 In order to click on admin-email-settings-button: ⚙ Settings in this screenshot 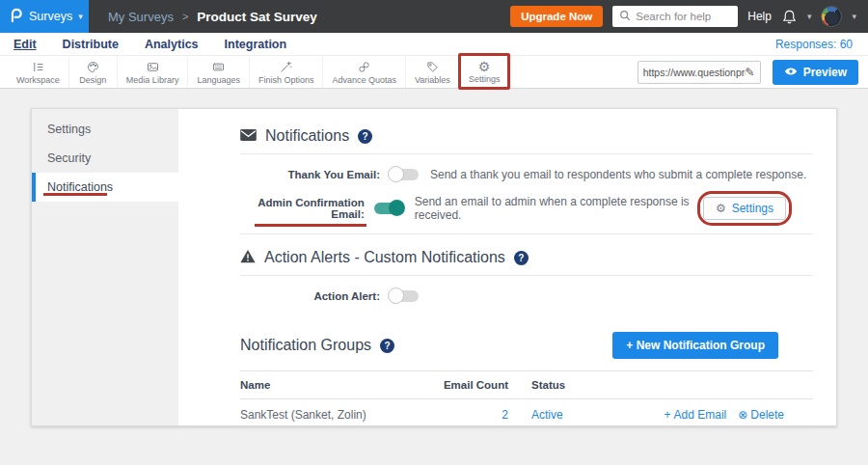, I will do `click(745, 208)`.